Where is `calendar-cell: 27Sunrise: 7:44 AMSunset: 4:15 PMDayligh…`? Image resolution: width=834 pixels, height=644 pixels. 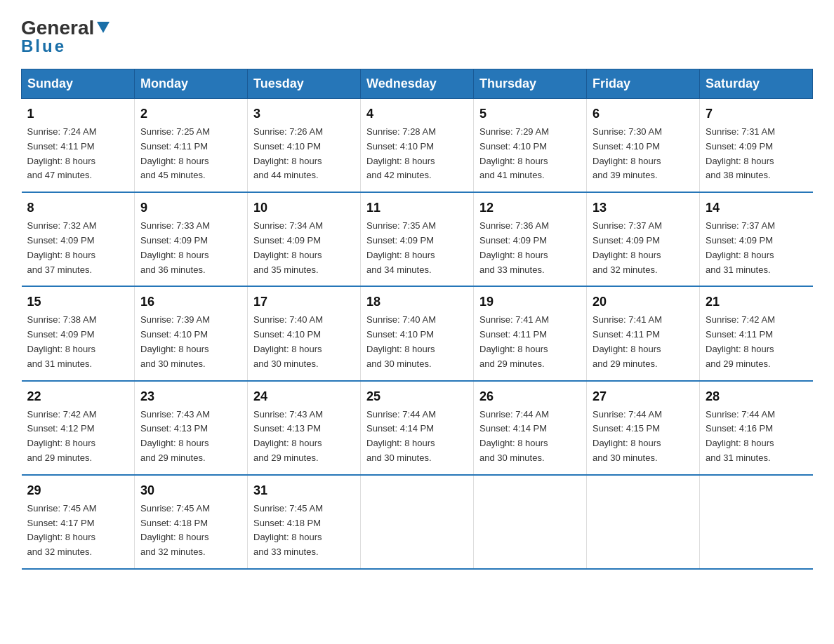
calendar-cell: 27Sunrise: 7:44 AMSunset: 4:15 PMDayligh… is located at coordinates (643, 428).